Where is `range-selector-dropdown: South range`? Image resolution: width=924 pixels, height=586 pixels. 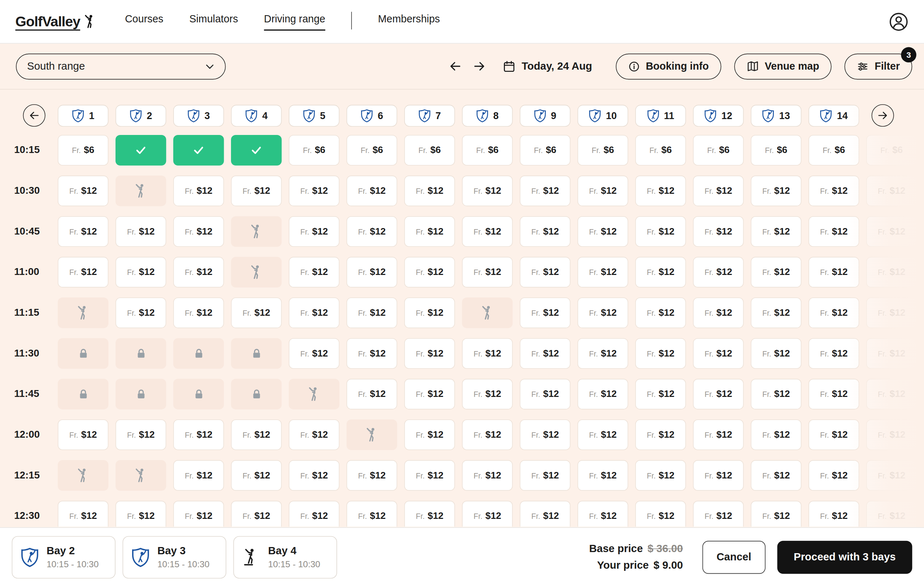 range-selector-dropdown: South range is located at coordinates (120, 66).